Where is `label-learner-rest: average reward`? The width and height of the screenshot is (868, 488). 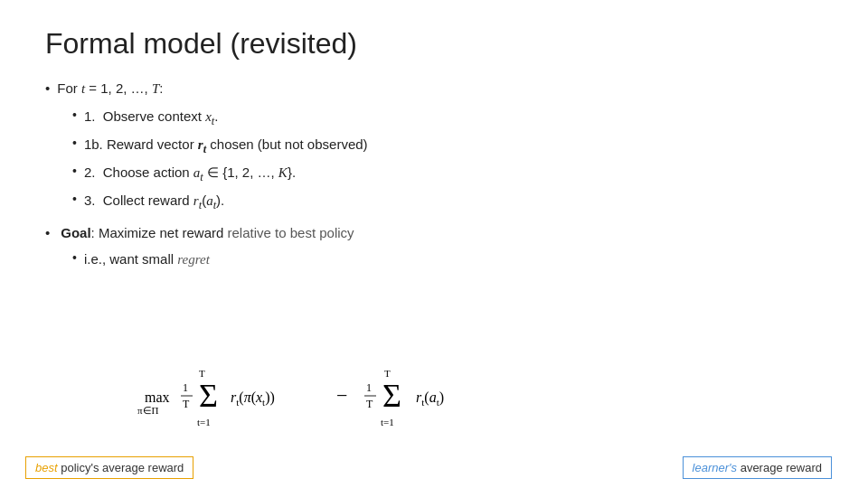 label-learner-rest: average reward is located at coordinates (779, 468).